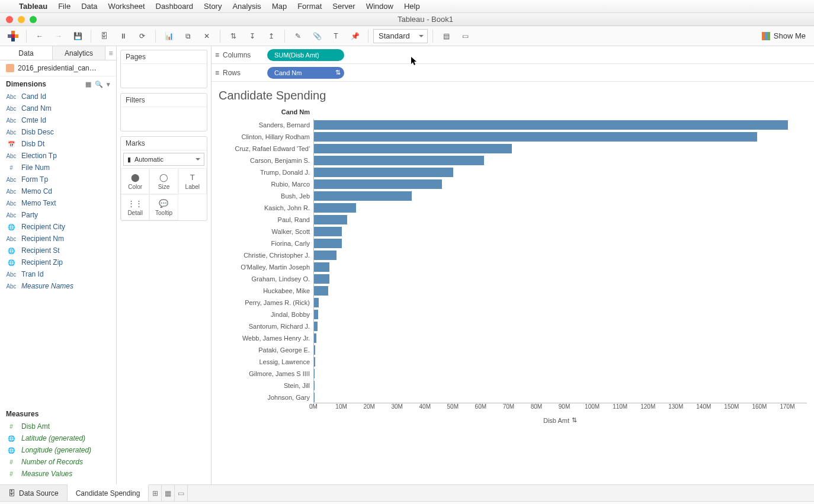  Describe the element at coordinates (271, 36) in the screenshot. I see `sort-desc-button: ↥` at that location.